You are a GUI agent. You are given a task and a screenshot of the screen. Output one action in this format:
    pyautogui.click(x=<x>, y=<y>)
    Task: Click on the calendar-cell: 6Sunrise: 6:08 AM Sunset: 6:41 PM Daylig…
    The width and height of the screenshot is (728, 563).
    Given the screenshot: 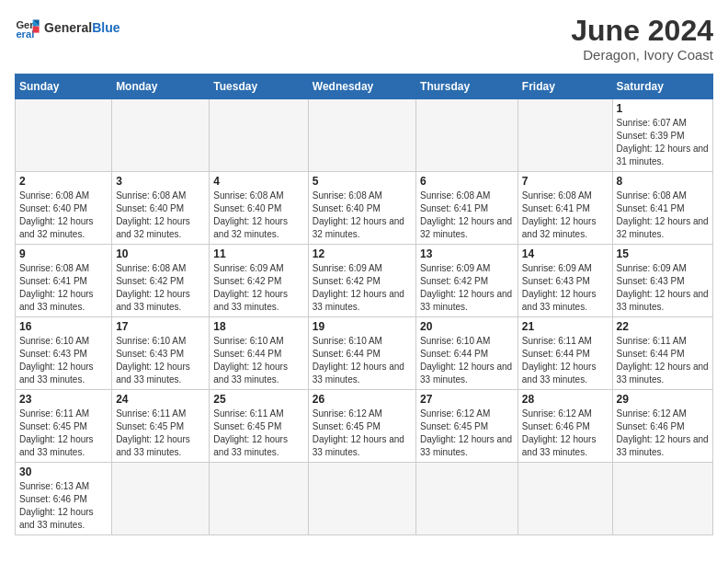 What is the action you would take?
    pyautogui.click(x=467, y=208)
    